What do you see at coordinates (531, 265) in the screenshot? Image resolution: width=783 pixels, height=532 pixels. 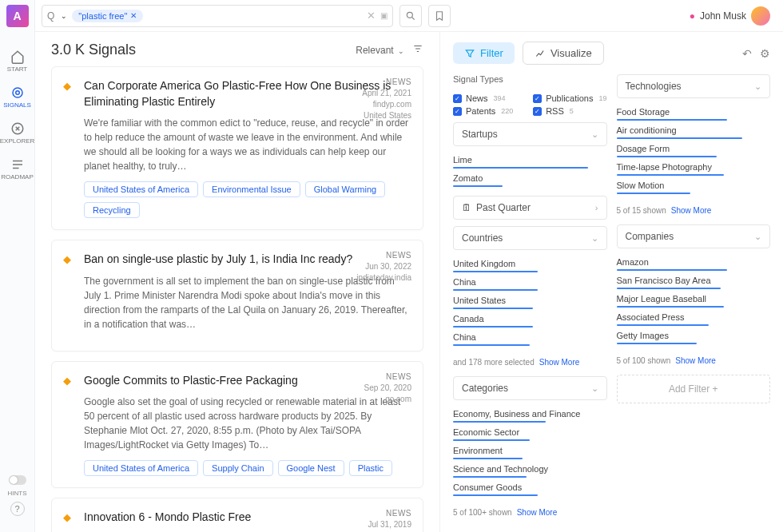 I see `filter-item: United Kingdom` at bounding box center [531, 265].